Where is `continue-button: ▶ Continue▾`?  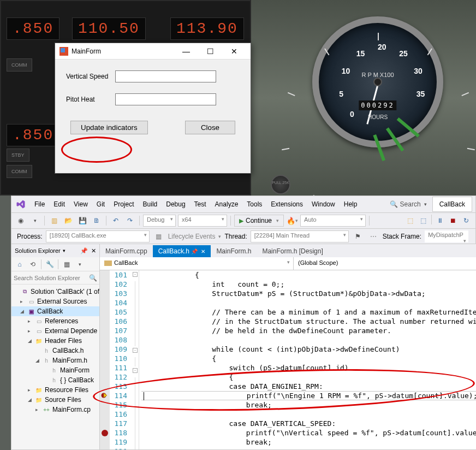
continue-button: ▶ Continue▾ is located at coordinates (259, 221).